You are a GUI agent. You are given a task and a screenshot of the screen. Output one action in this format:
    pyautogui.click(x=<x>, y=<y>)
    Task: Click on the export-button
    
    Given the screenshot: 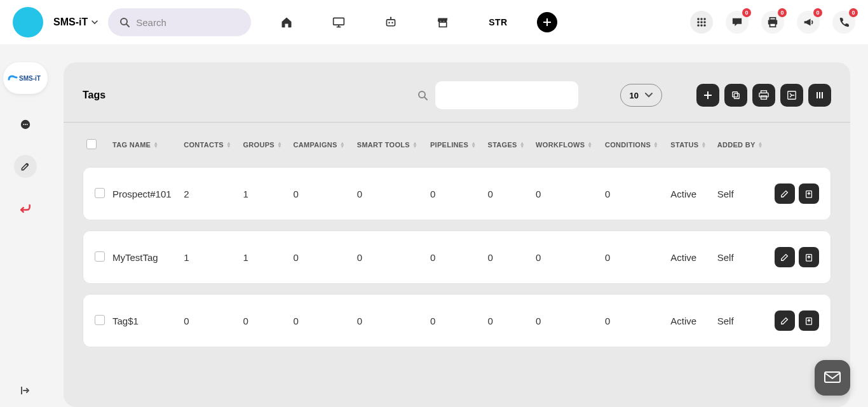 What is the action you would take?
    pyautogui.click(x=792, y=95)
    